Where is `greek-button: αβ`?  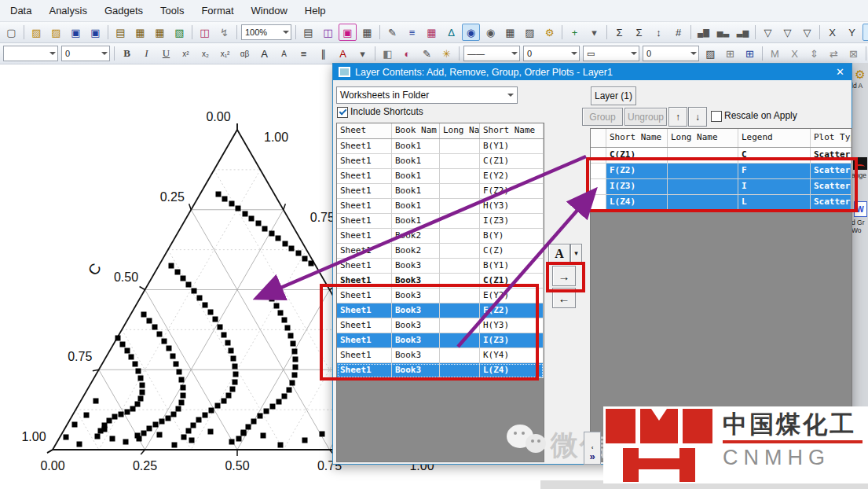 greek-button: αβ is located at coordinates (245, 53).